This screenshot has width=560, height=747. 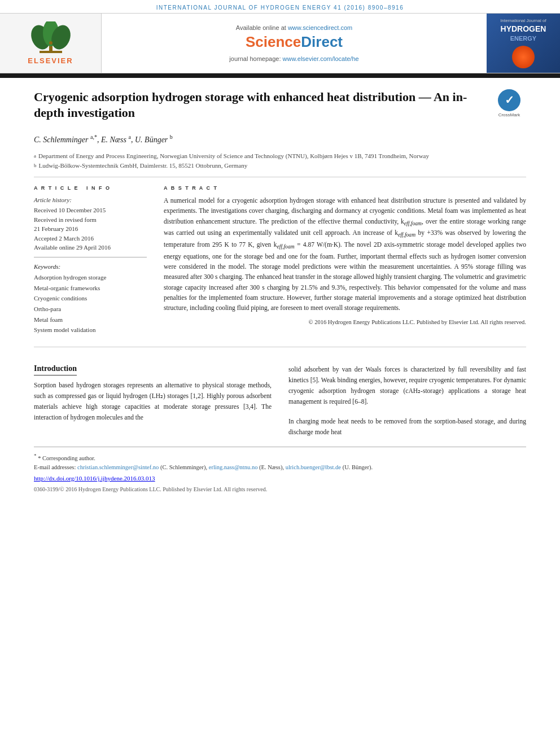 What do you see at coordinates (280, 103) in the screenshot?
I see `article-header: Cryogenic adsorption hydrogen storage wi…` at bounding box center [280, 103].